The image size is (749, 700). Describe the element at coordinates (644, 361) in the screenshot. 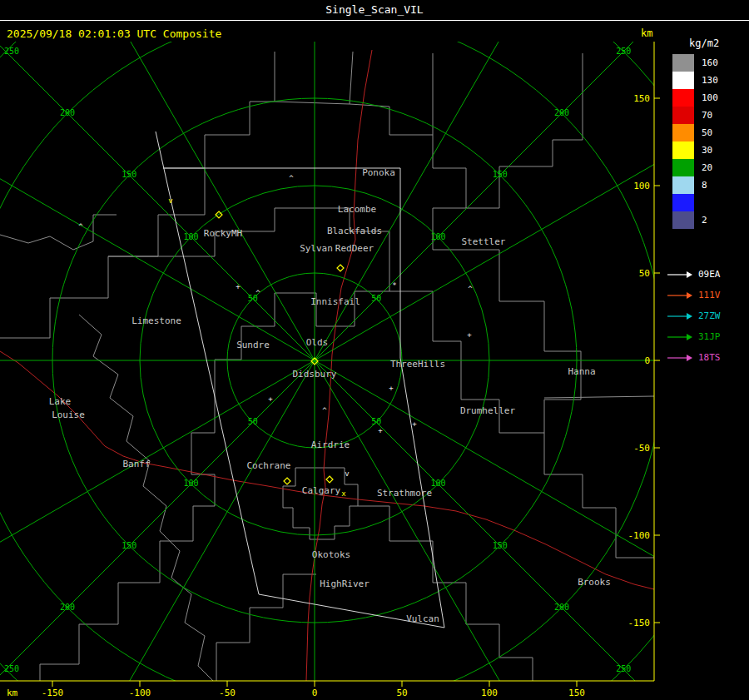

I see `axis-right: 150100500-50-100-150` at that location.